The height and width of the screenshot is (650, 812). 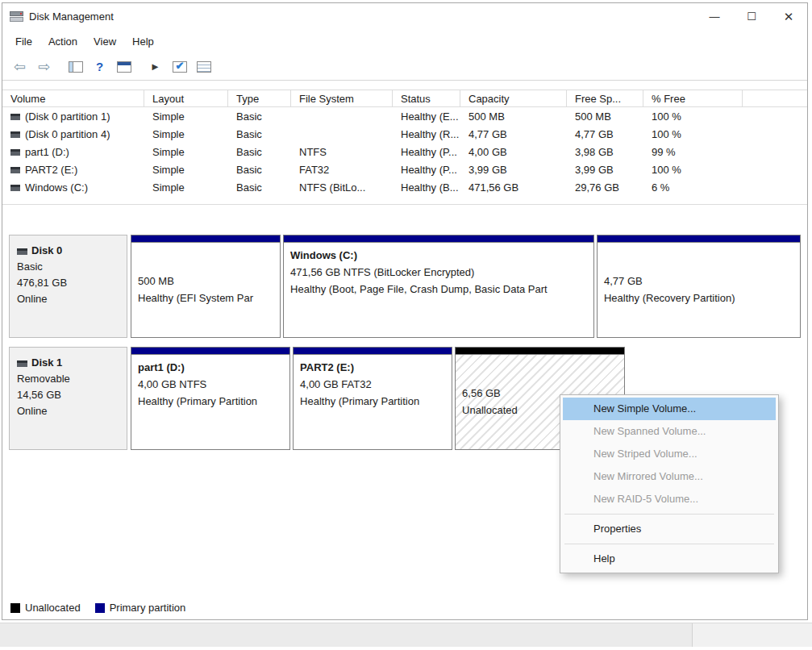 What do you see at coordinates (19, 66) in the screenshot?
I see `back-button: ⇦` at bounding box center [19, 66].